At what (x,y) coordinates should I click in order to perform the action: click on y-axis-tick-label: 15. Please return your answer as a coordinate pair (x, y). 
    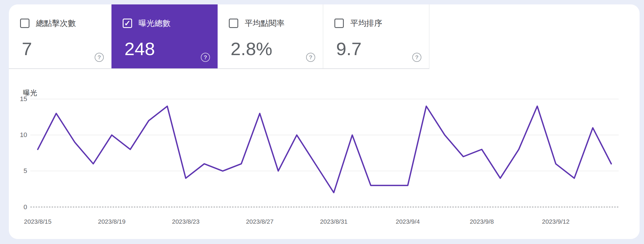
    Looking at the image, I should click on (18, 99).